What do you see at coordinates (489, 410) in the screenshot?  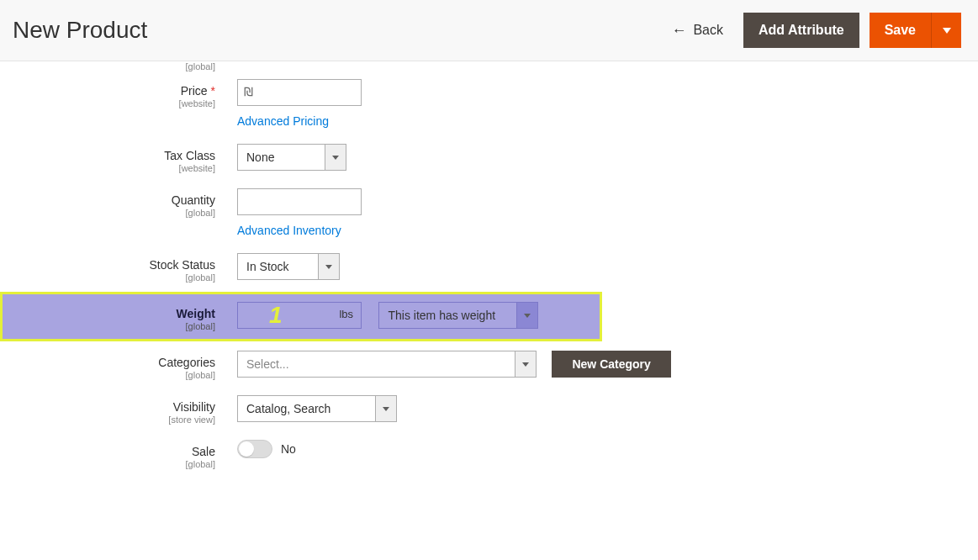 I see `visibility-row: Visibility [store view] Catalog, Search` at bounding box center [489, 410].